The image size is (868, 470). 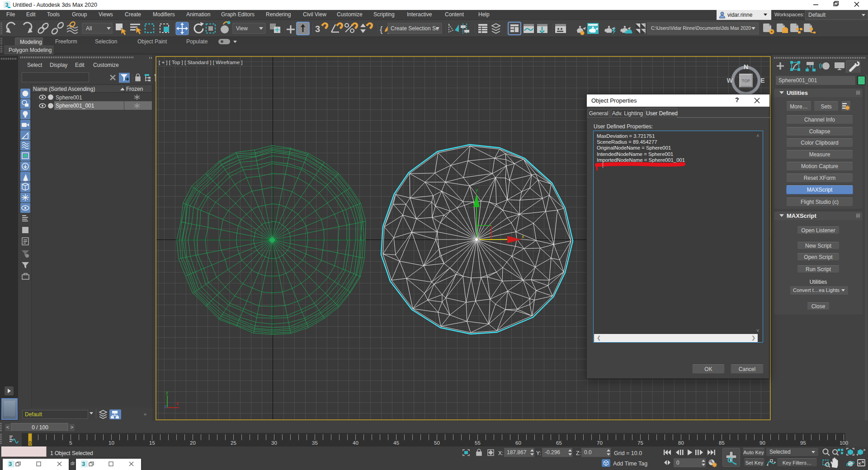 What do you see at coordinates (233, 443) in the screenshot?
I see `svg-text: 25` at bounding box center [233, 443].